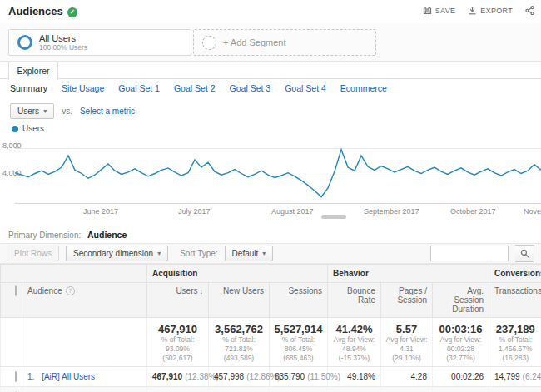  What do you see at coordinates (515, 300) in the screenshot?
I see `col-header-transactions: Transactions` at bounding box center [515, 300].